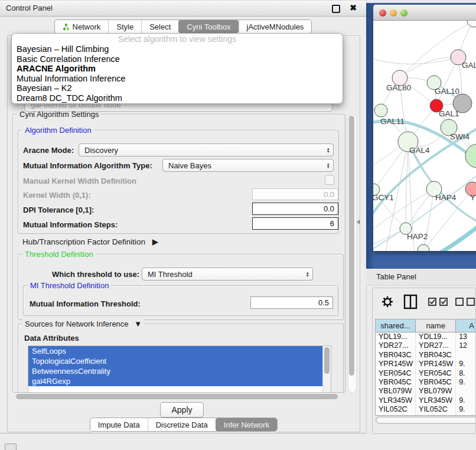 The width and height of the screenshot is (476, 450). Describe the element at coordinates (177, 79) in the screenshot. I see `algorithm-option-mutual-information-inference: Mutual Information Inference` at that location.